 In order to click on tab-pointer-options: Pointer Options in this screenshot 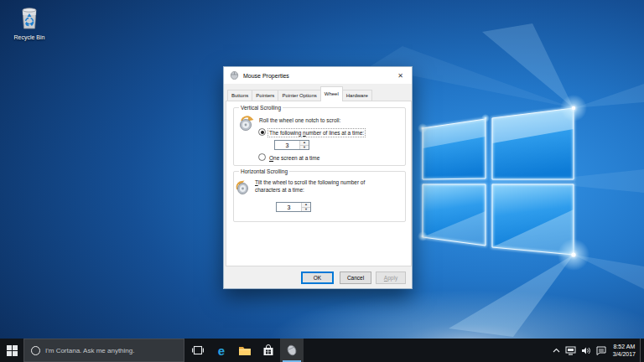, I will do `click(299, 96)`.